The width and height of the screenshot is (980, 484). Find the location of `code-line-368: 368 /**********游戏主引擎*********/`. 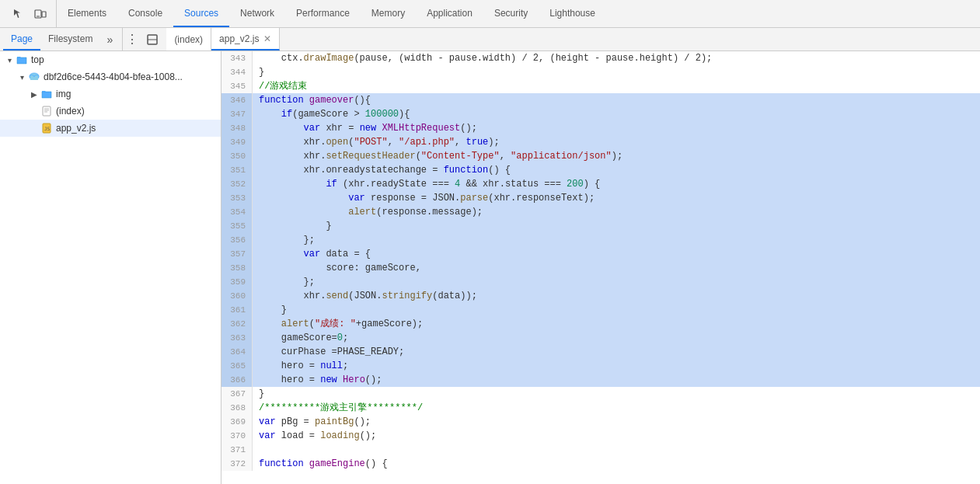

code-line-368: 368 /**********游戏主引擎*********/ is located at coordinates (601, 408).